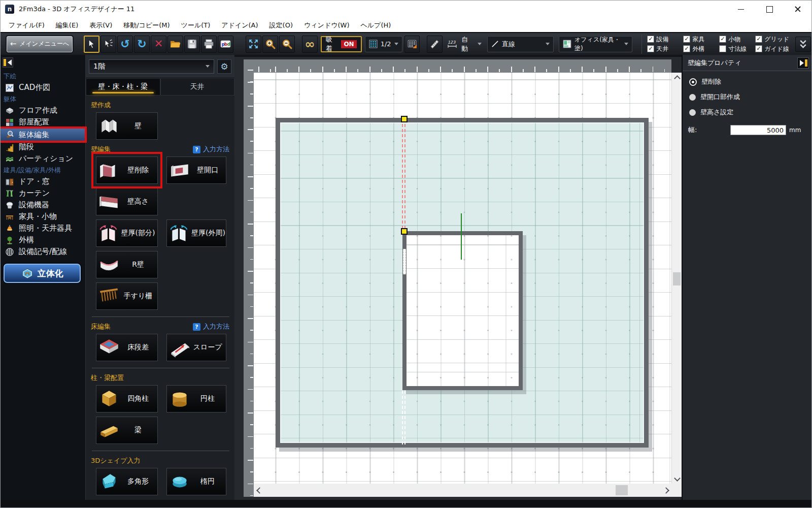  Describe the element at coordinates (384, 44) in the screenshot. I see `grid-scale-dropdown: 1/2` at that location.